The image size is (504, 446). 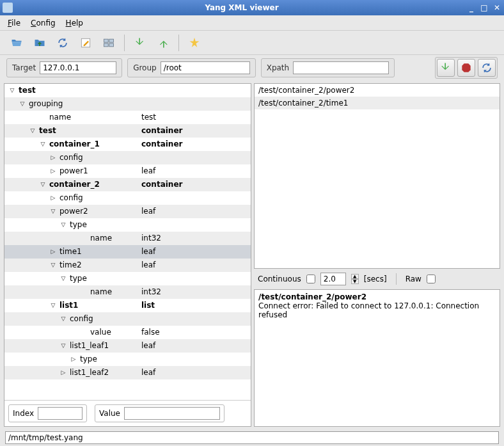 I want to click on refresh-button, so click(x=63, y=43).